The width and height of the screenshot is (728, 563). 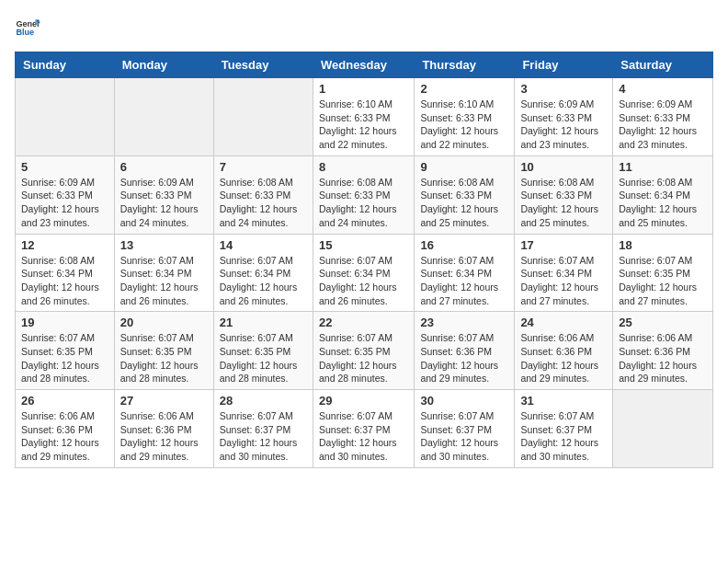 I want to click on logo-icon: General Blue, so click(x=28, y=28).